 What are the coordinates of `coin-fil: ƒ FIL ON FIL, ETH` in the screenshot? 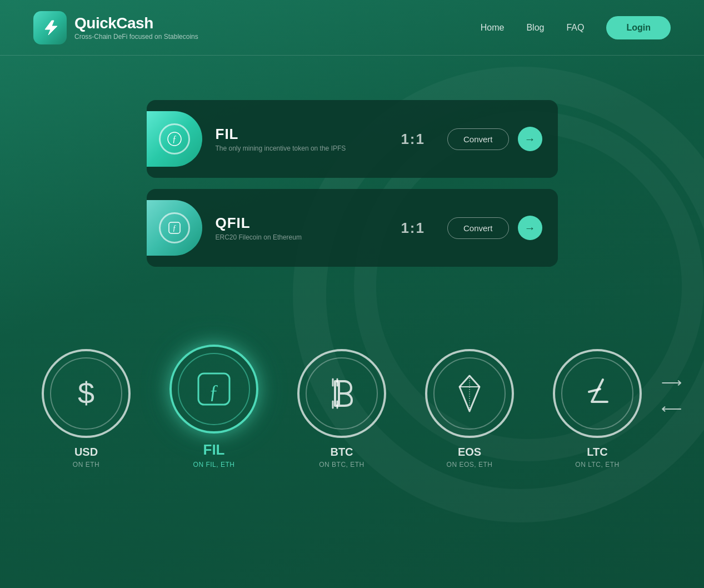 It's located at (214, 407).